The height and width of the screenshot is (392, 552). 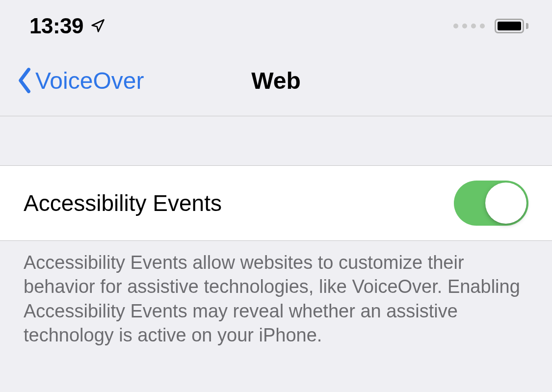 What do you see at coordinates (469, 26) in the screenshot?
I see `cellular-signal-icon` at bounding box center [469, 26].